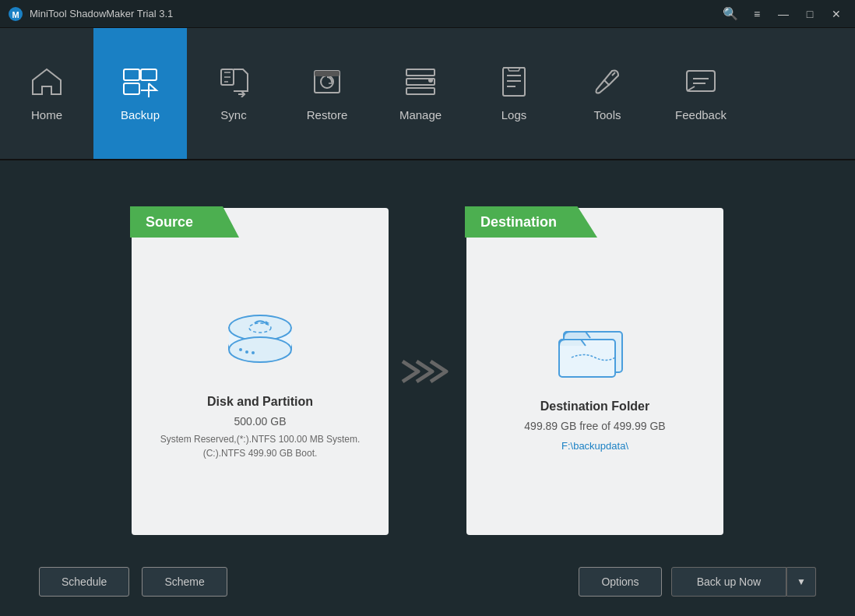  I want to click on logs-icon, so click(514, 84).